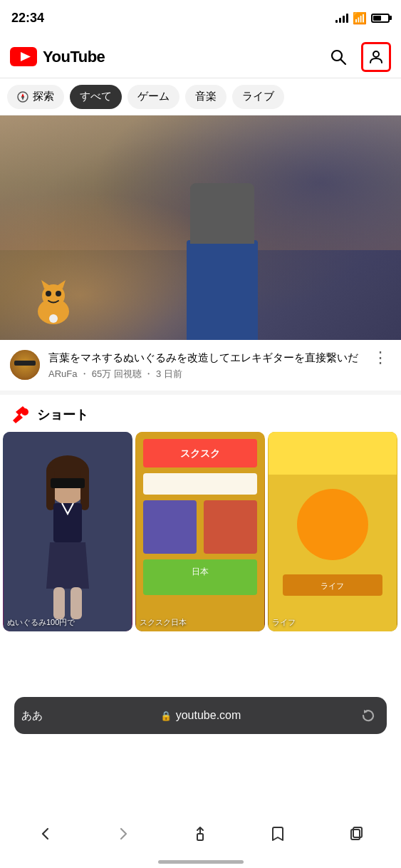 Image resolution: width=401 pixels, height=868 pixels. I want to click on video-meta: ARuFa ・ 65万 回視聴 ・ 3 日前, so click(205, 374).